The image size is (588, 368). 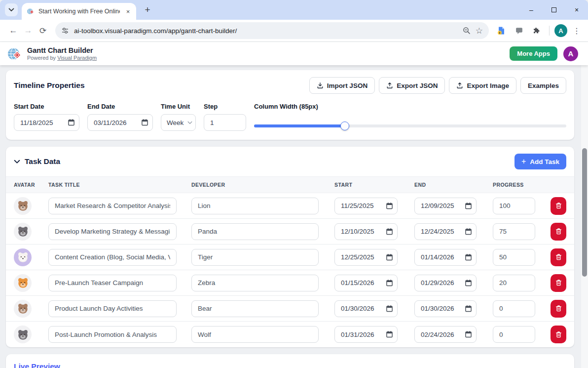 I want to click on more-apps-button: More Apps, so click(x=534, y=53).